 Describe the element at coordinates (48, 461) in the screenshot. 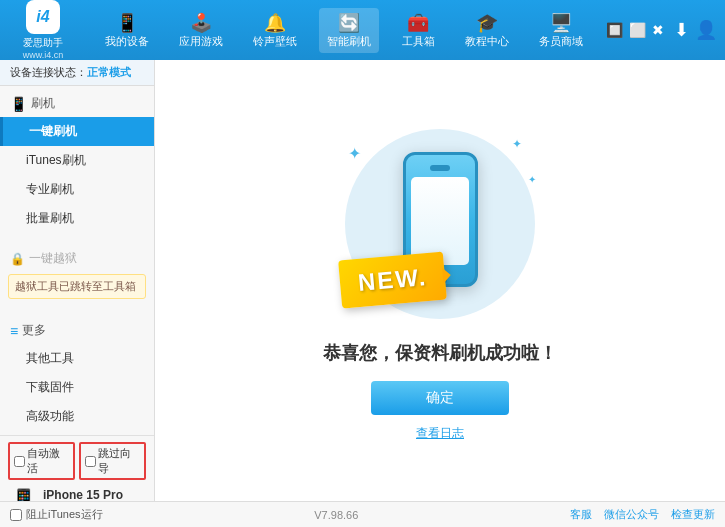

I see `auto-activate-label: 自动激活` at that location.